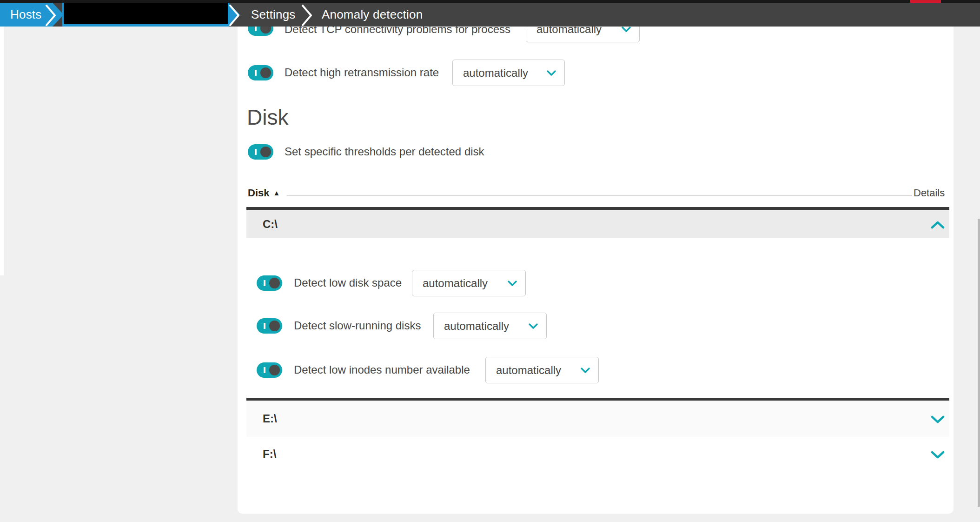  I want to click on toggle-specific-thresholds, so click(260, 152).